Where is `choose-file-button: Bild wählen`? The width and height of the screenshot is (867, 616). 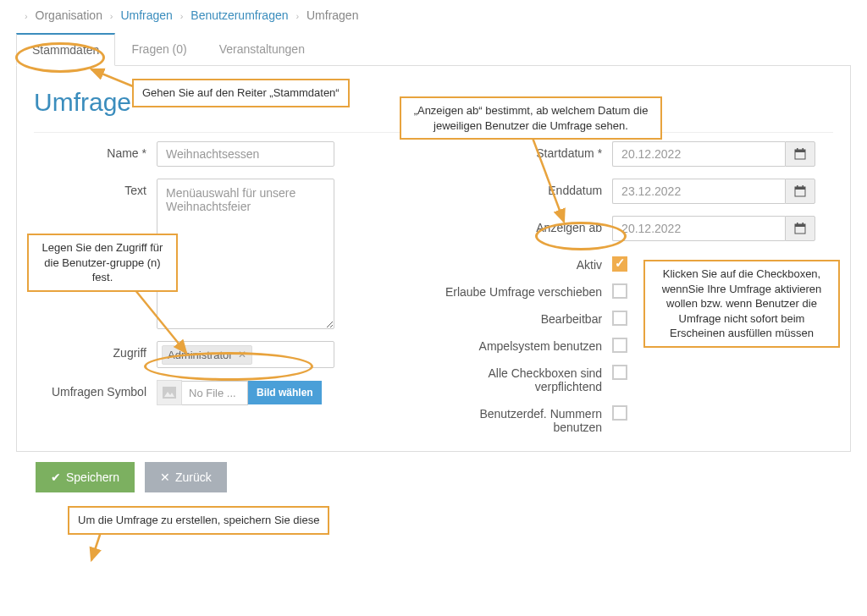 choose-file-button: Bild wählen is located at coordinates (284, 393).